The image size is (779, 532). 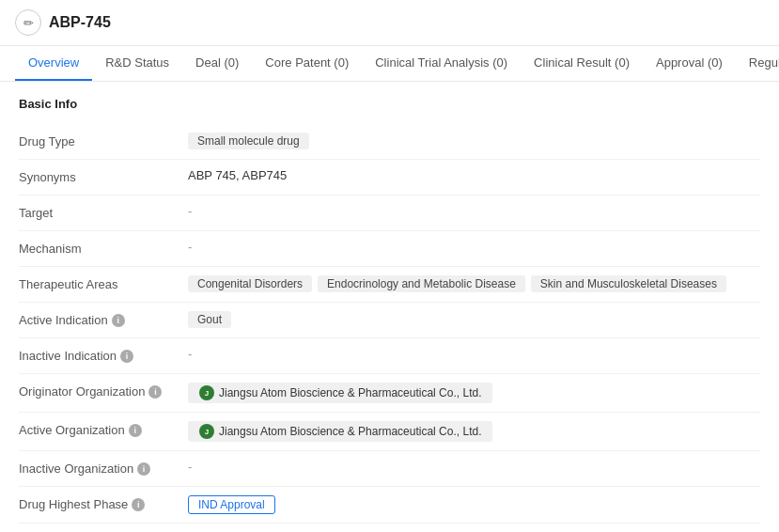 I want to click on value-originator-org: J Jiangsu Atom Bioscience & Pharmaceutic…, so click(x=474, y=393).